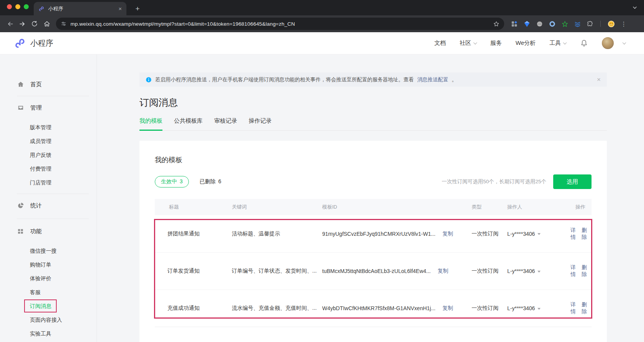 The image size is (644, 342). I want to click on account-chevron-down-icon, so click(624, 43).